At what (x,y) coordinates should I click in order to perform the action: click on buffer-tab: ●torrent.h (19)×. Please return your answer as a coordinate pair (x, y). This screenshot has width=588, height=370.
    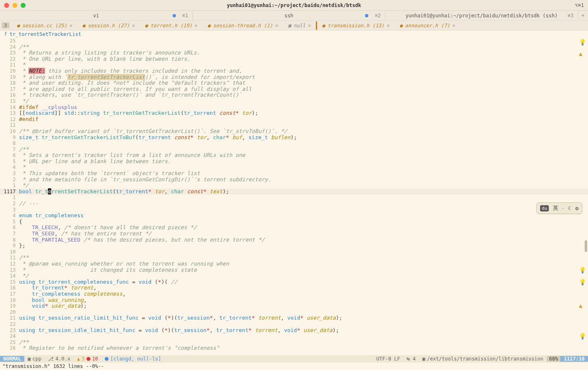
    Looking at the image, I should click on (171, 26).